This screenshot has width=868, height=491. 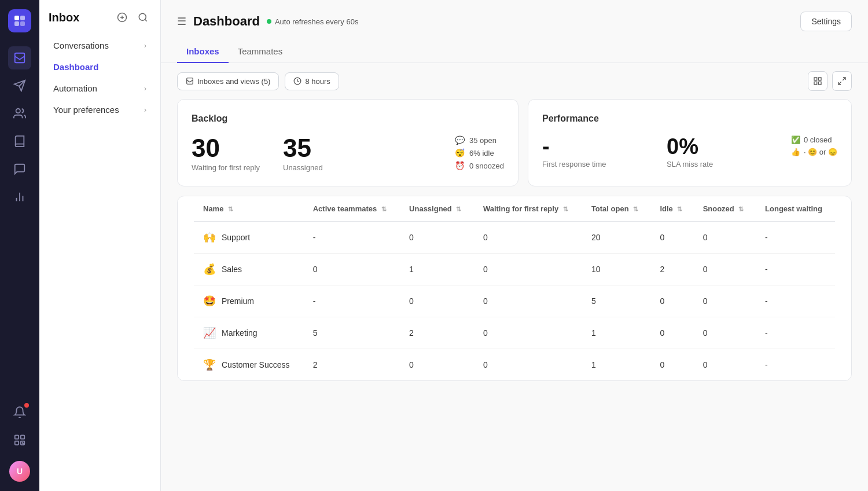 What do you see at coordinates (741, 209) in the screenshot?
I see `snoozed-sort-icon: ⇅` at bounding box center [741, 209].